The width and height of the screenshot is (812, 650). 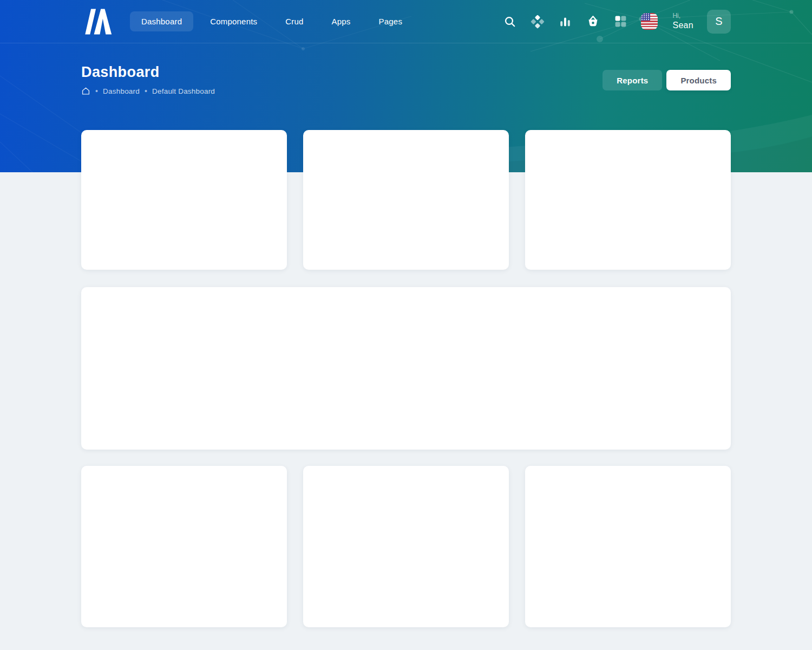 I want to click on home-icon, so click(x=86, y=91).